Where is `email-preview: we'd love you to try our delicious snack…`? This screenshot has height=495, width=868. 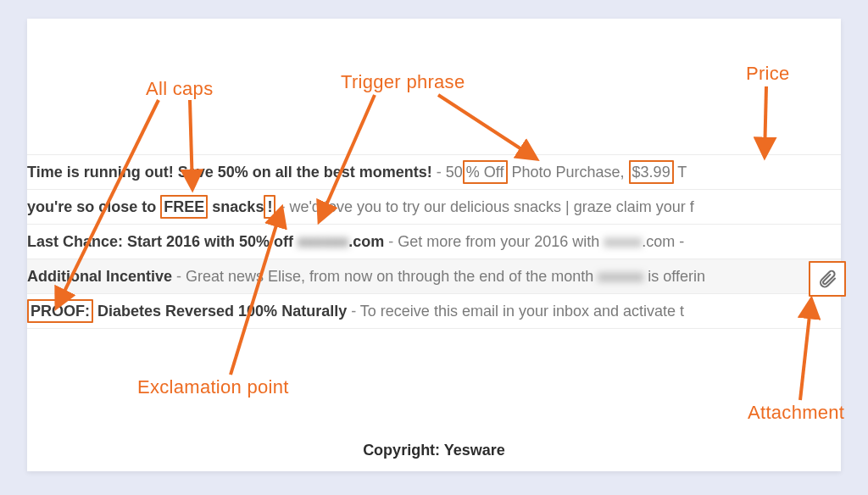
email-preview: we'd love you to try our delicious snack… is located at coordinates (492, 207).